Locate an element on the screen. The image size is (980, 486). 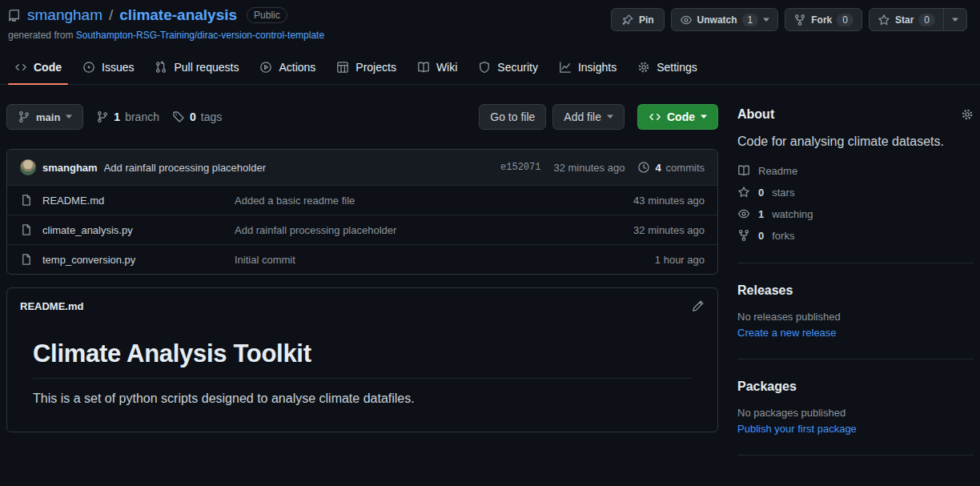
star-label: Star is located at coordinates (905, 20).